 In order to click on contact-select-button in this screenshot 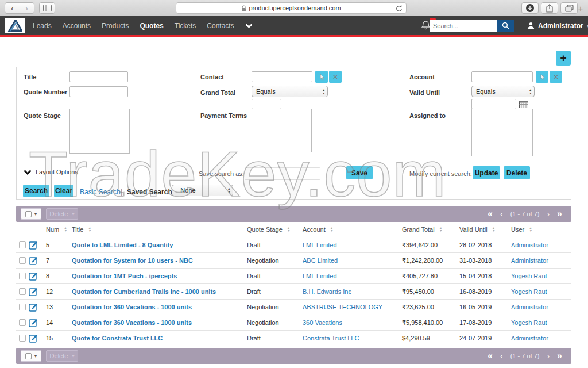, I will do `click(322, 77)`.